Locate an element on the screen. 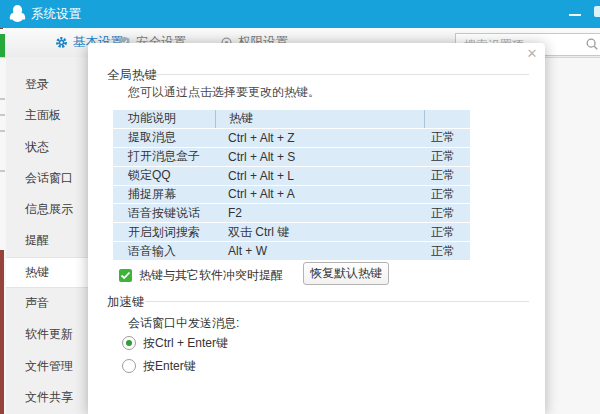 Image resolution: width=600 pixels, height=414 pixels. row-hotkey: Ctrl + Alt + S is located at coordinates (320, 157).